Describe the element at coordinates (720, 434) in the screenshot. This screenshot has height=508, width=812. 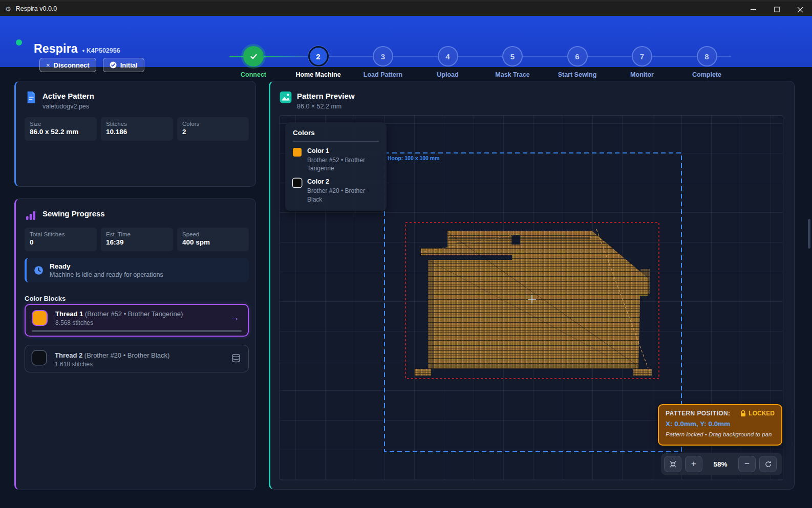
I see `position-hint: Pattern locked • Drag background to pan` at that location.